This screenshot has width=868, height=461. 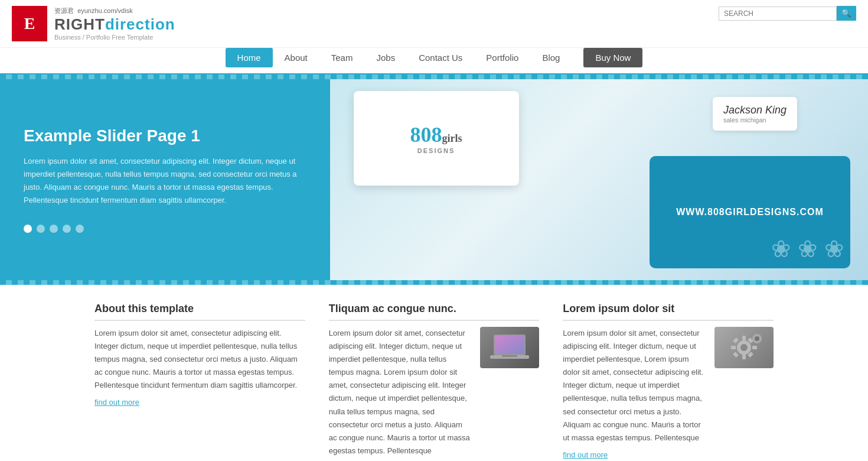 What do you see at coordinates (668, 385) in the screenshot?
I see `col3-body: Lorem ipsum dolor sit amet, consectetur …` at bounding box center [668, 385].